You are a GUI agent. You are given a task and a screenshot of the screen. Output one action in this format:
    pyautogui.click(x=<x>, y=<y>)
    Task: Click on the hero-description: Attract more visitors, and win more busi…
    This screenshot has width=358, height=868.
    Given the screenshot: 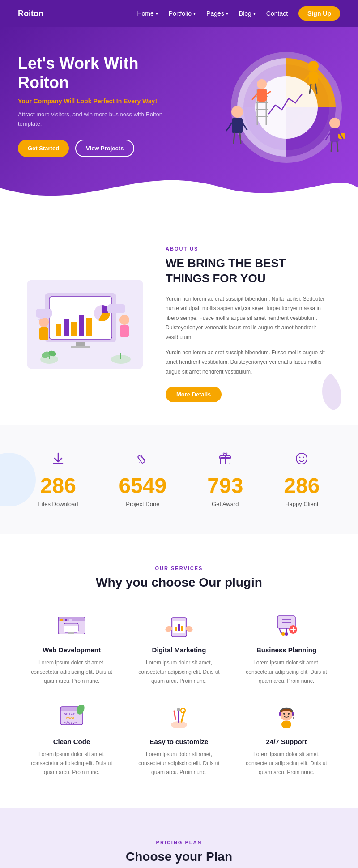 What is the action you would take?
    pyautogui.click(x=94, y=119)
    